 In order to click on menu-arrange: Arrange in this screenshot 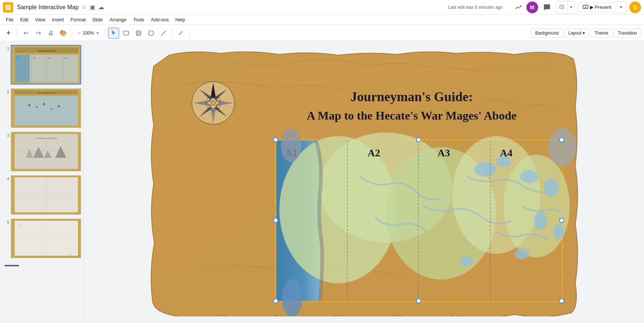, I will do `click(118, 20)`.